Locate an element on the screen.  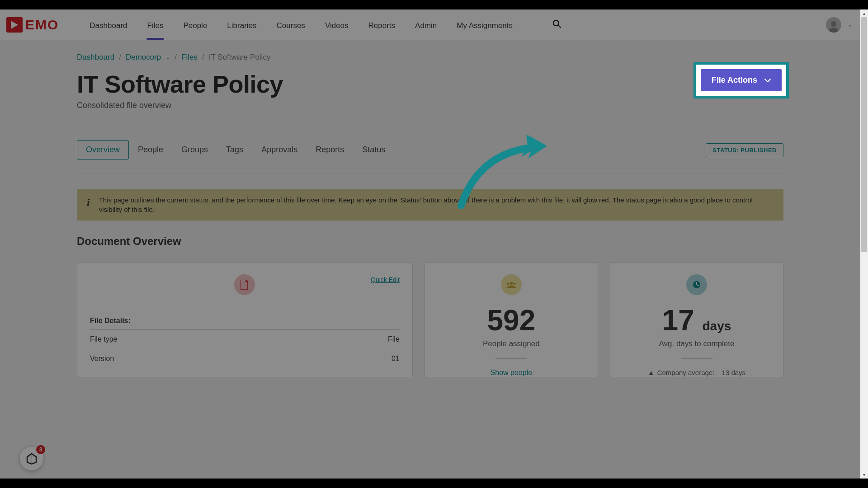
info-icon: i is located at coordinates (89, 202).